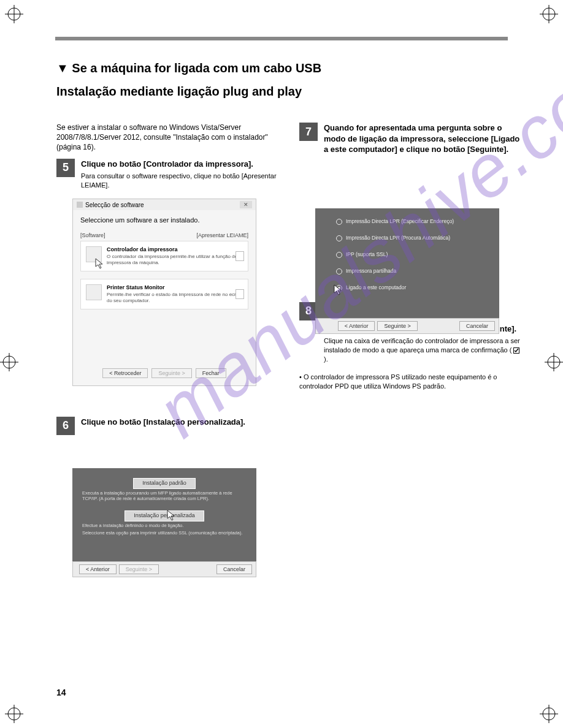  I want to click on step-subtext: Clique na caixa de verificação do contro…, so click(422, 351).